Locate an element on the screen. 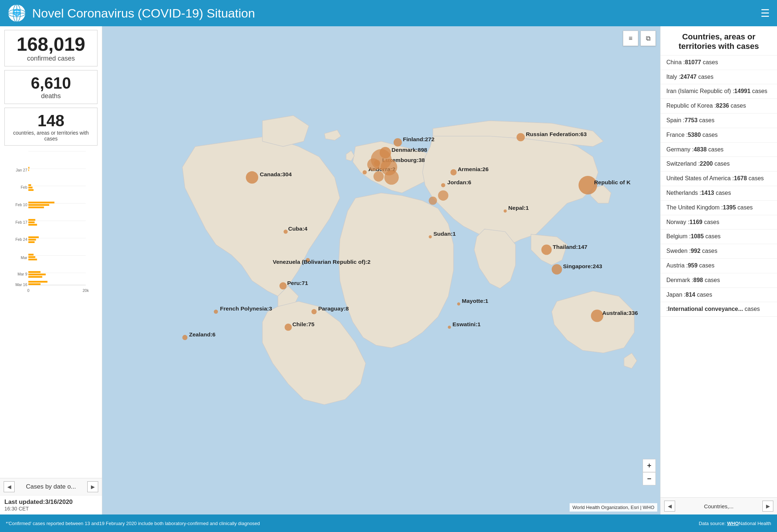 The height and width of the screenshot is (532, 777). un-logo-icon: 🌐 is located at coordinates (17, 13).